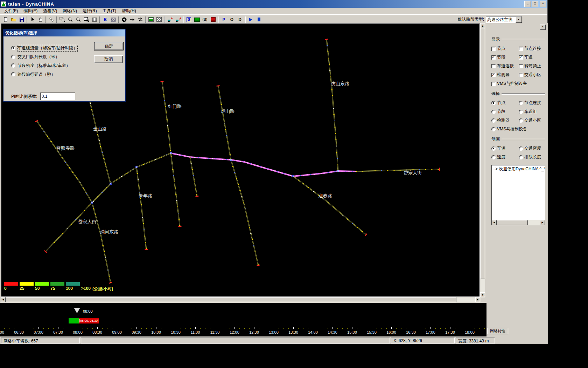 The height and width of the screenshot is (368, 588). What do you see at coordinates (90, 11) in the screenshot?
I see `menu-item-4: 运行(R)` at bounding box center [90, 11].